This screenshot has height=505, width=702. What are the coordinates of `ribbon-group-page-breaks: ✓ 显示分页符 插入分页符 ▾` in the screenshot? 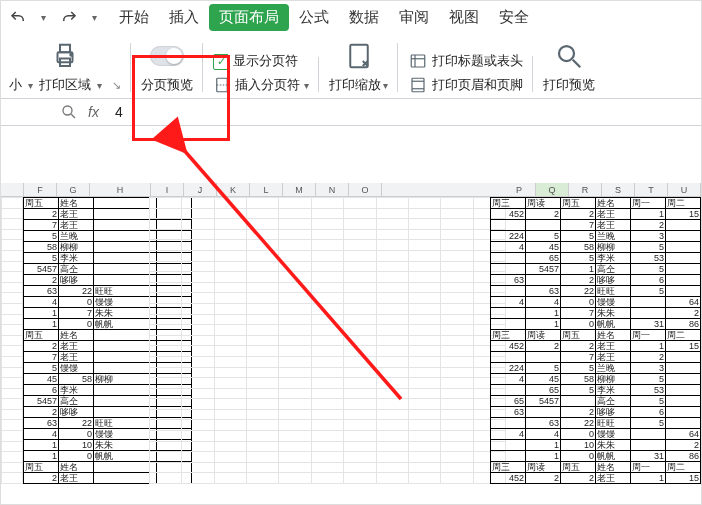 It's located at (261, 74).